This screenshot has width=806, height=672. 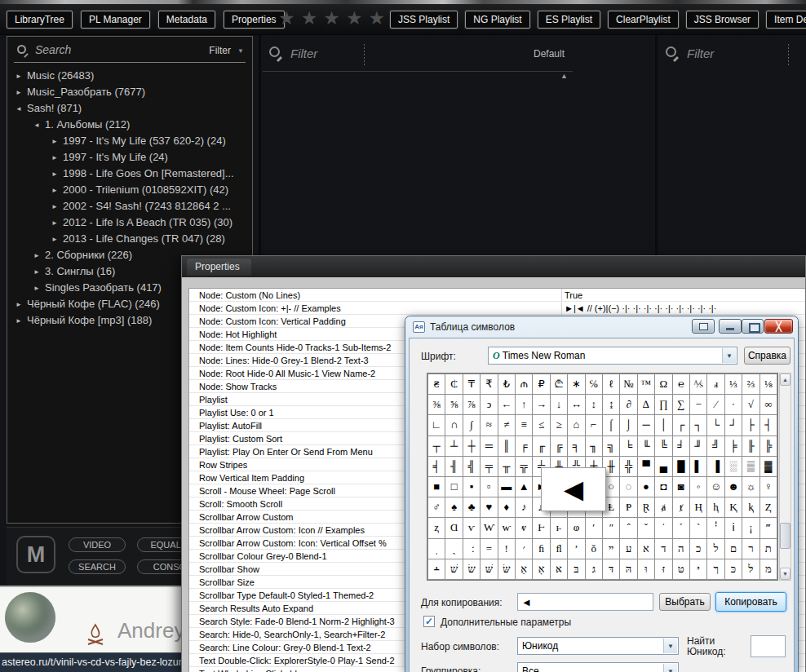 What do you see at coordinates (715, 487) in the screenshot?
I see `character-cell: ☺` at bounding box center [715, 487].